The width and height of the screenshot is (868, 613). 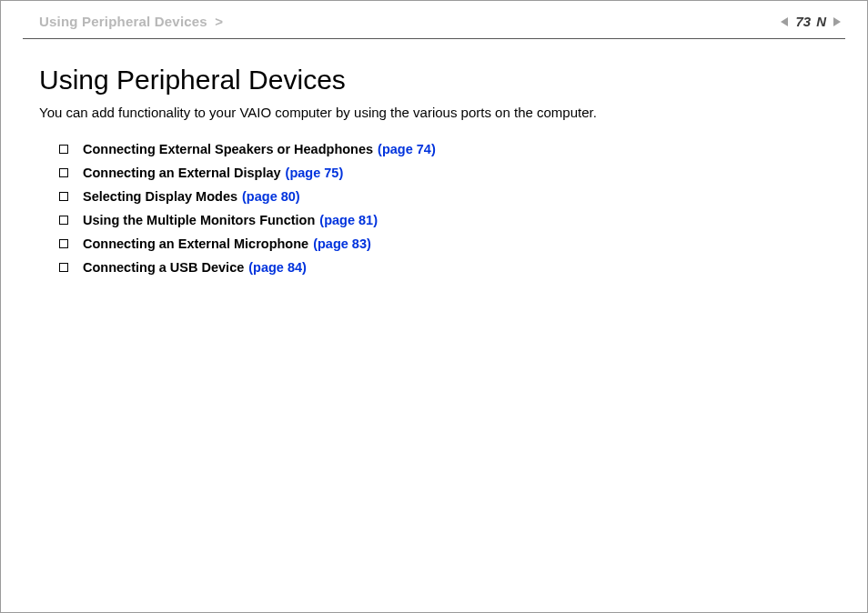 I want to click on header-bar: Using Peripheral Devices > 73 N, so click(x=434, y=18).